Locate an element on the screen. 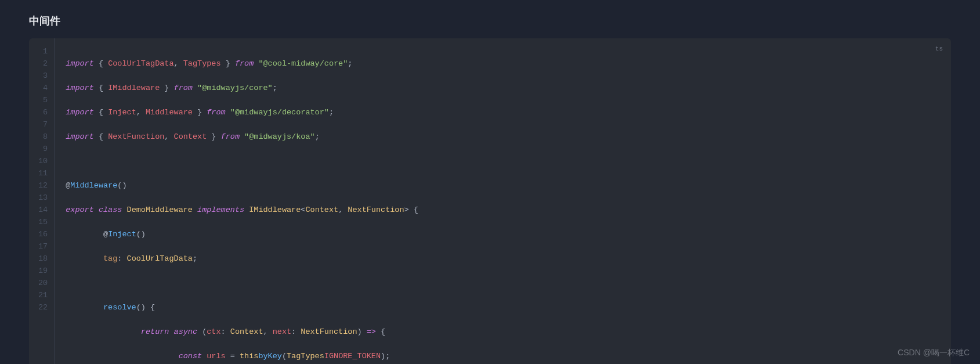 The image size is (980, 364). code-line: import { NextFunction, Context } from "@… is located at coordinates (503, 137).